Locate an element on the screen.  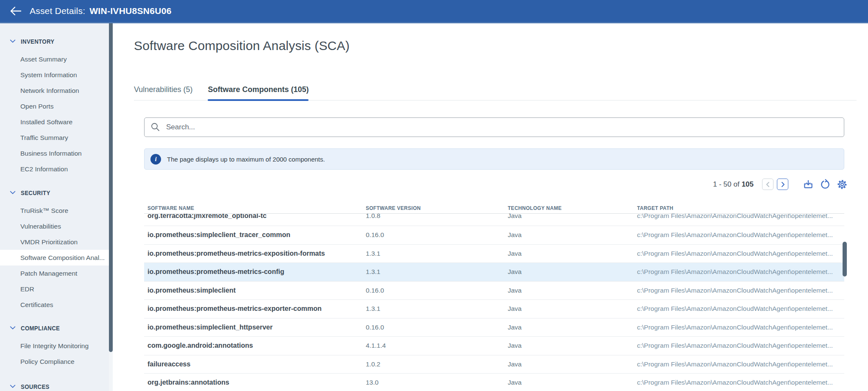
info-banner-text: The page displays up to maximum of 2000 … is located at coordinates (246, 159).